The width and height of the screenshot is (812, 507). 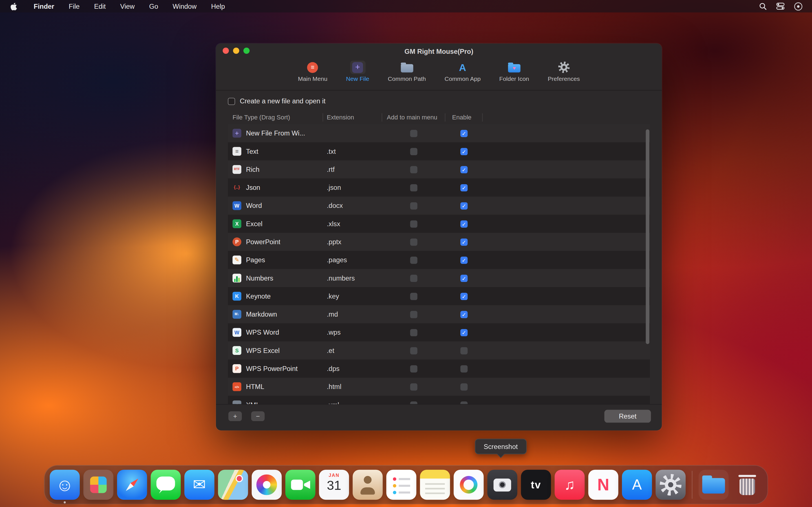 What do you see at coordinates (414, 117) in the screenshot?
I see `column-header: Add to main menu` at bounding box center [414, 117].